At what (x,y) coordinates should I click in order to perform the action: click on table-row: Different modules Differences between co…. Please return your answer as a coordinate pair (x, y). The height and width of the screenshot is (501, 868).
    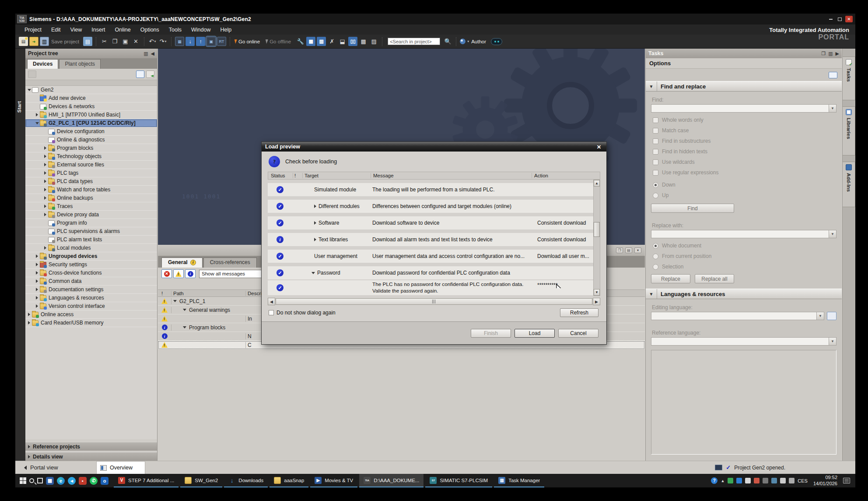
    Looking at the image, I should click on (434, 206).